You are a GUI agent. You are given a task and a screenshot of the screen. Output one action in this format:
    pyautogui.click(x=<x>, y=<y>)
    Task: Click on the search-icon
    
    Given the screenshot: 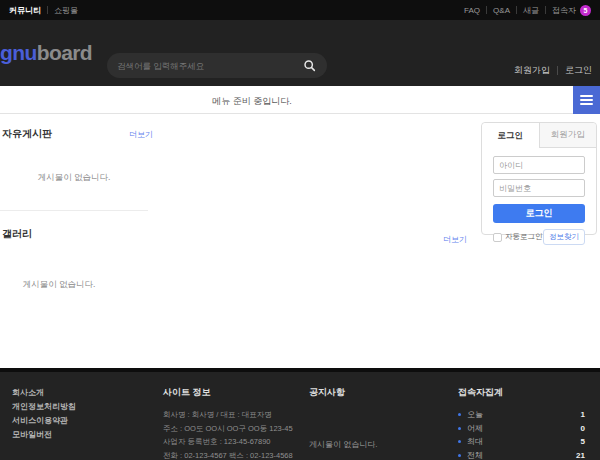 What is the action you would take?
    pyautogui.click(x=310, y=66)
    